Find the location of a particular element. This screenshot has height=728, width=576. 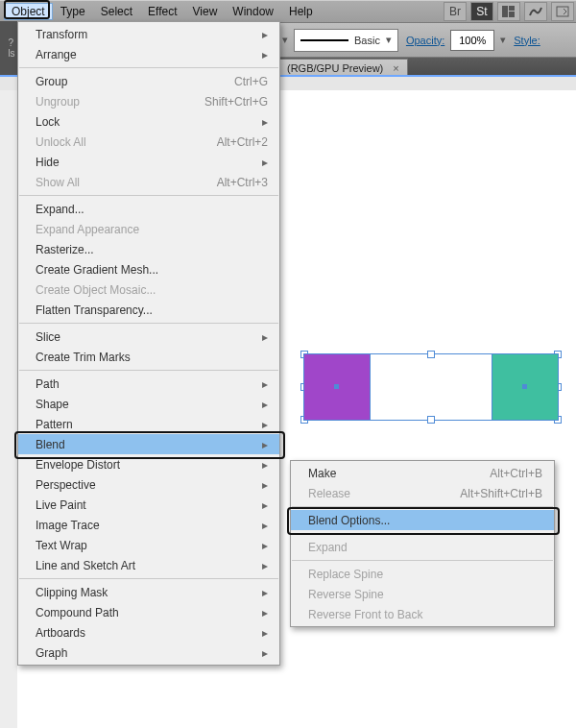

menu-window: Window is located at coordinates (253, 12).